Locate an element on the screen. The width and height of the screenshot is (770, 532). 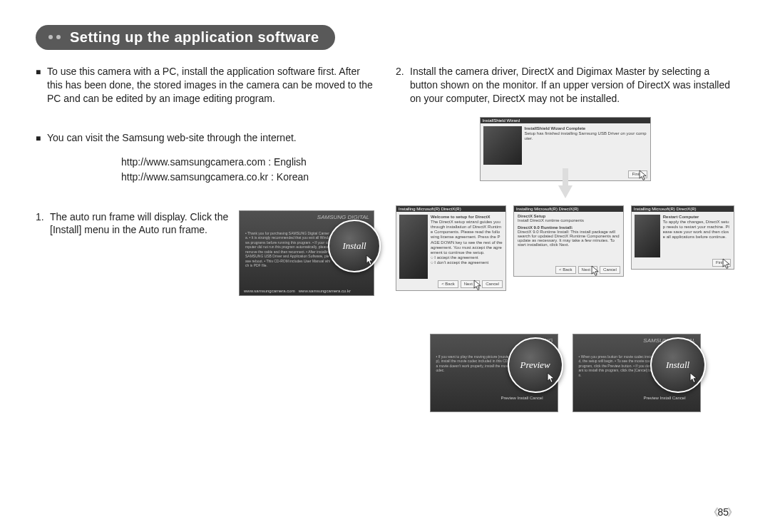
arrow-down-icon is located at coordinates (565, 192).